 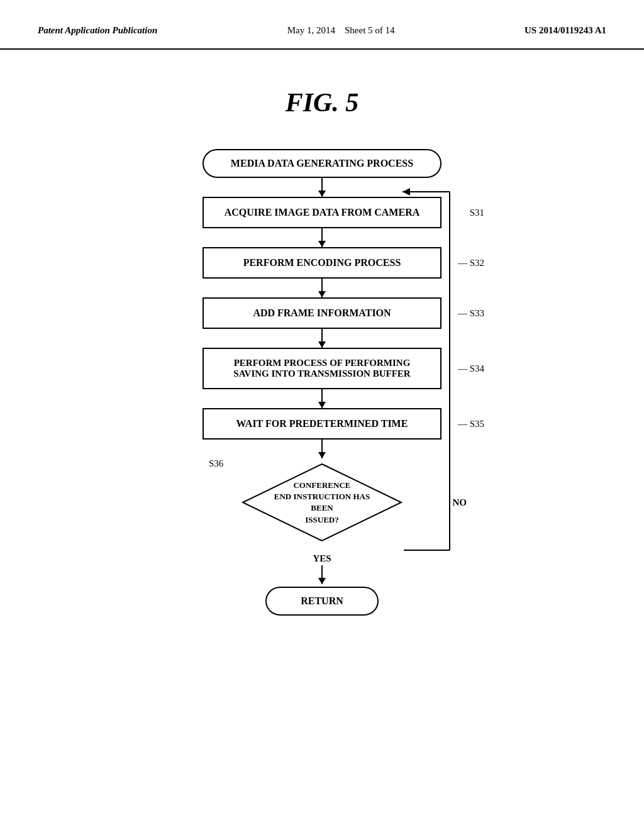 What do you see at coordinates (216, 464) in the screenshot?
I see `s36-label: S36` at bounding box center [216, 464].